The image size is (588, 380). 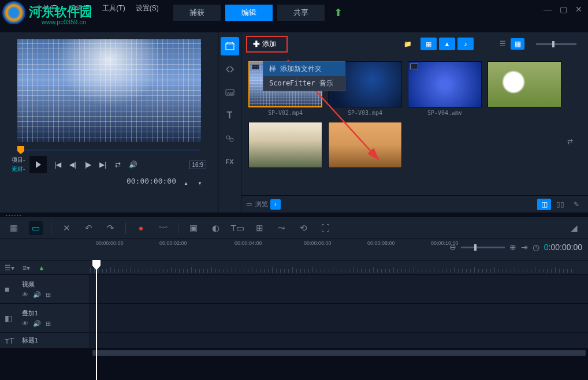 I want to click on minimize-icon: —, so click(x=548, y=9).